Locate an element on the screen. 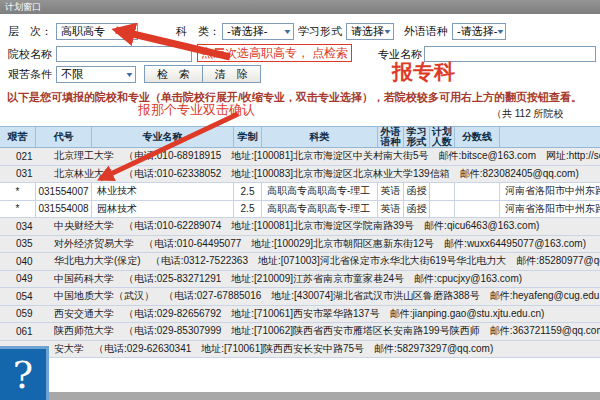 Image resolution: width=600 pixels, height=400 pixels. language-label: 外语语种： is located at coordinates (432, 32).